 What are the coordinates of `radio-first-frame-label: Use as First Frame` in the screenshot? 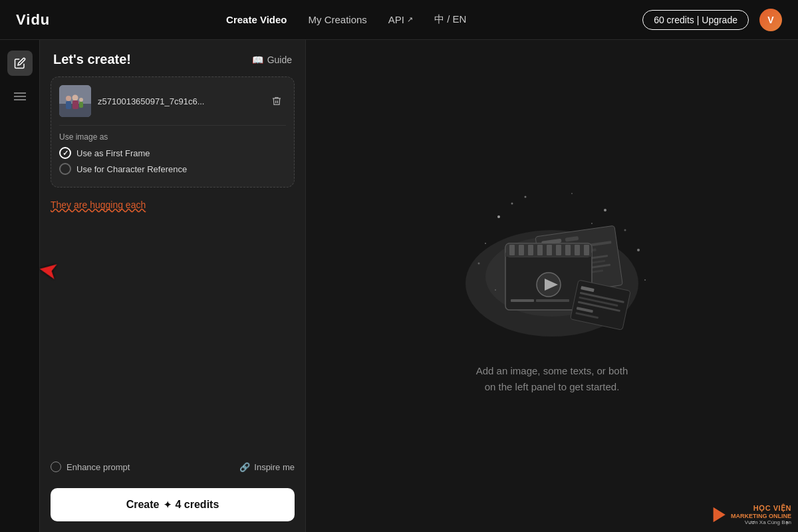 It's located at (113, 153).